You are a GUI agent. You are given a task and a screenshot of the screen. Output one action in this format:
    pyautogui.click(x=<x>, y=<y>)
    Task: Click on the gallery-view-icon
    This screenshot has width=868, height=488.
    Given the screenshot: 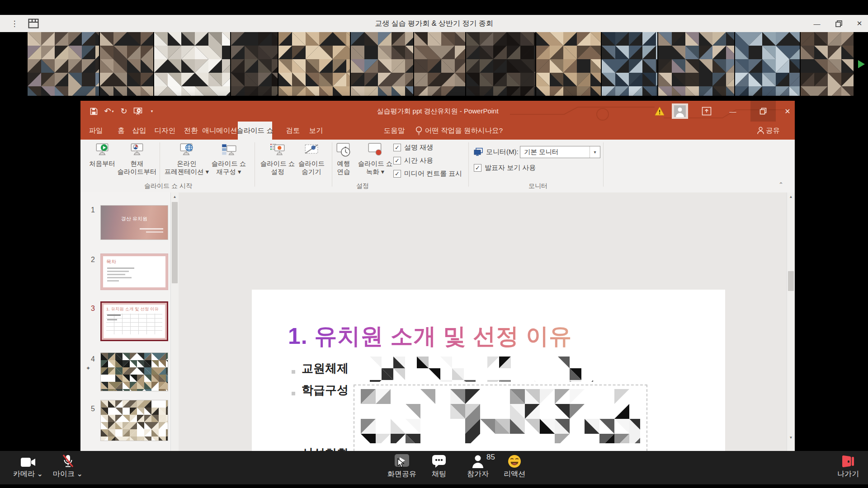 What is the action you would take?
    pyautogui.click(x=33, y=23)
    